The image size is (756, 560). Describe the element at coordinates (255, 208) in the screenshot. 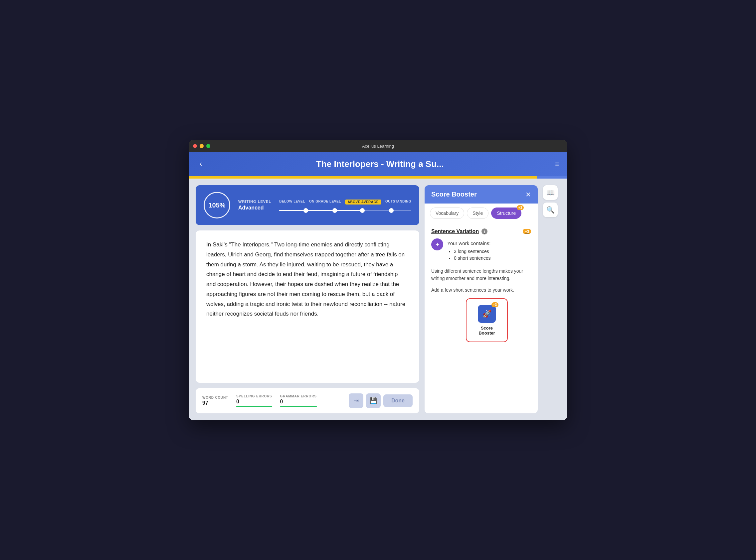

I see `writing-level-value: Advanced` at that location.